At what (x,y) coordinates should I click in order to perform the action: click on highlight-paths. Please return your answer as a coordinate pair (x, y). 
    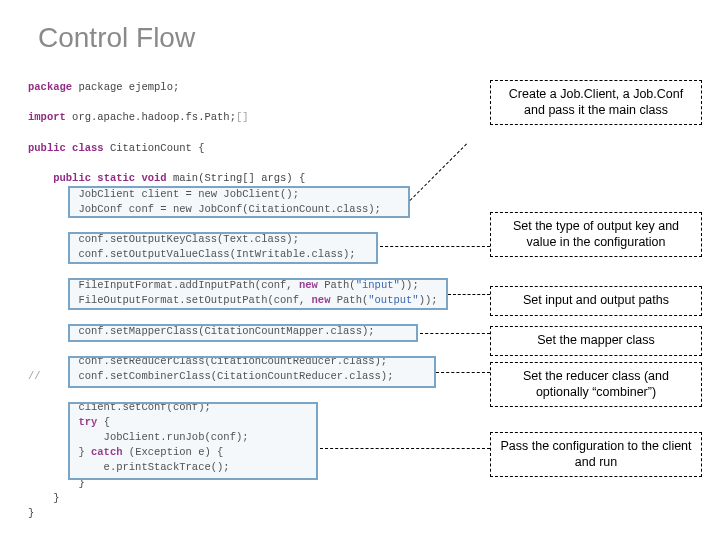
    Looking at the image, I should click on (258, 294).